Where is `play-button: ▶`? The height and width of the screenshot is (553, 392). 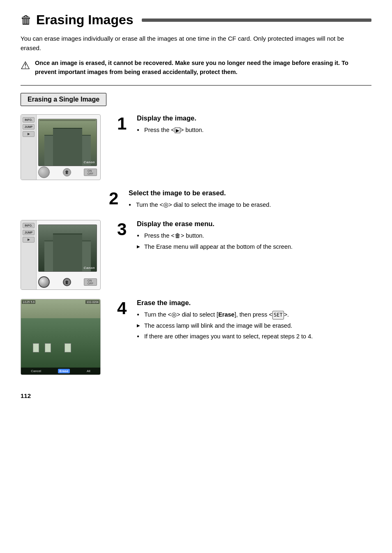
play-button: ▶ is located at coordinates (29, 134).